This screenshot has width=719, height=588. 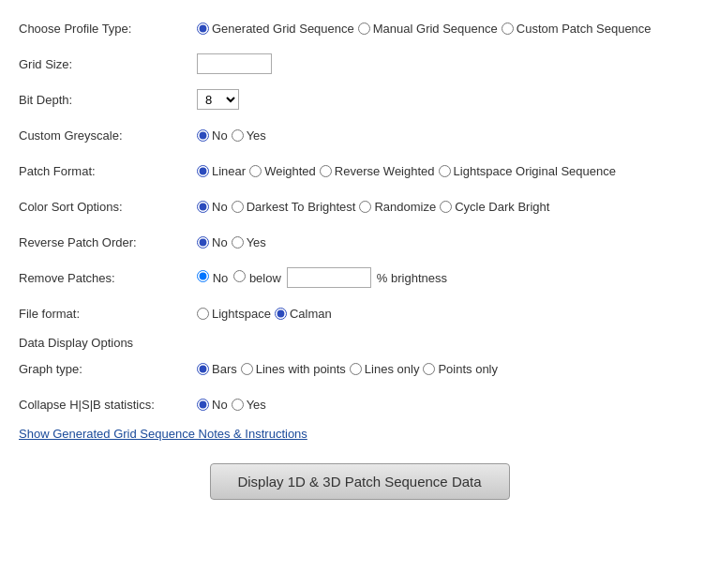 What do you see at coordinates (460, 369) in the screenshot?
I see `graph-type-points-only-label: Points only` at bounding box center [460, 369].